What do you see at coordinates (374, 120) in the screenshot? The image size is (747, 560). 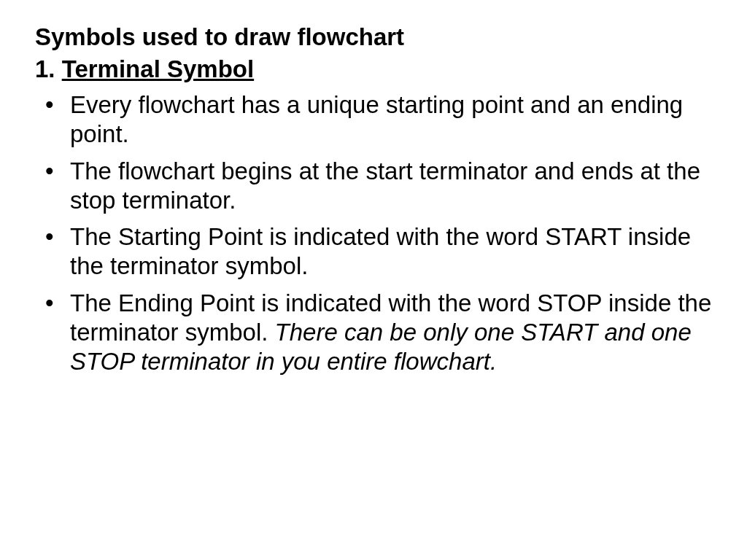 I see `list-item: Every flowchart has a unique starting po…` at bounding box center [374, 120].